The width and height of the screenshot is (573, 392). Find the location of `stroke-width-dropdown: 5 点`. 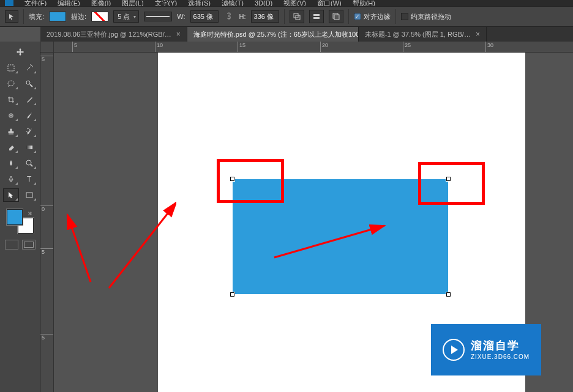

stroke-width-dropdown: 5 点 is located at coordinates (126, 17).